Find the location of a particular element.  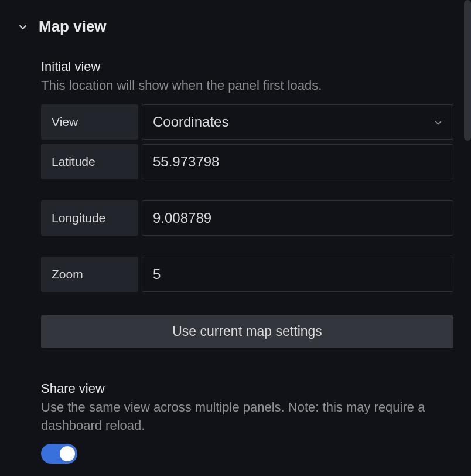

view-select-value: Coordinates is located at coordinates (191, 122).